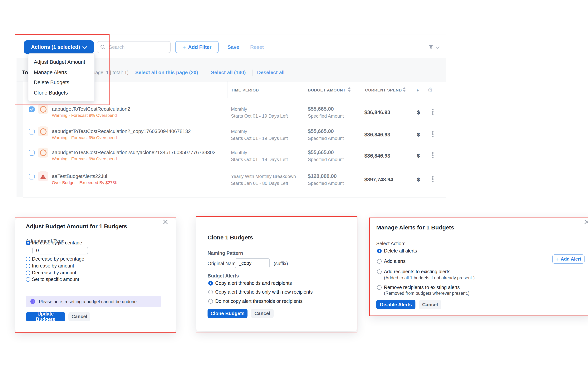 The image size is (588, 392). I want to click on suffix-input, so click(252, 263).